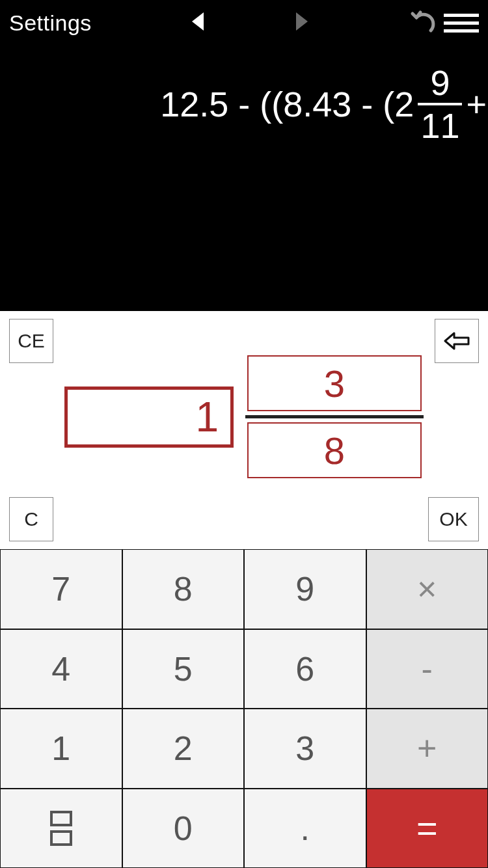 The width and height of the screenshot is (488, 868). I want to click on clear-button: C, so click(31, 519).